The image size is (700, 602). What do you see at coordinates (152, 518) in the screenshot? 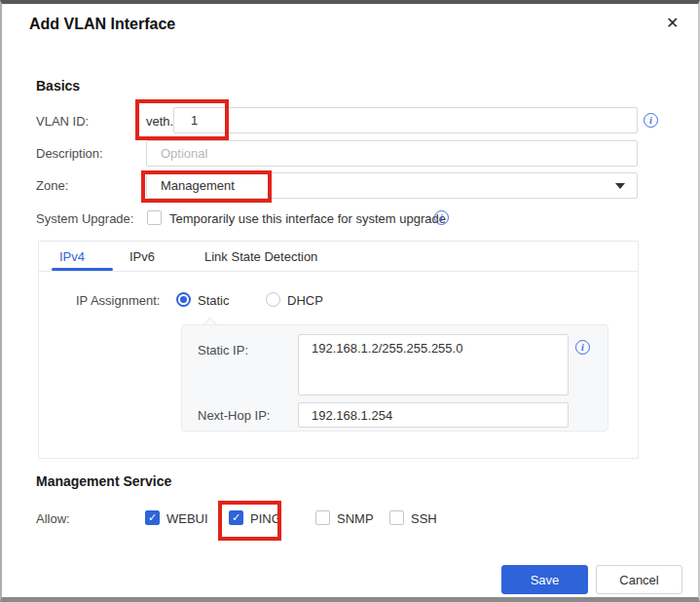
I see `checkbox-webui: ✓` at bounding box center [152, 518].